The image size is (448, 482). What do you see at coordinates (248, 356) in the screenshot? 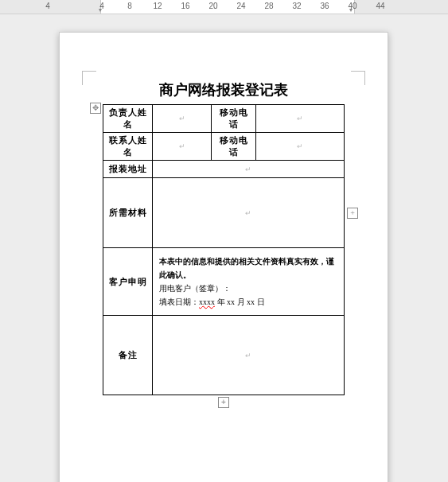
I see `remark-cell` at bounding box center [248, 356].